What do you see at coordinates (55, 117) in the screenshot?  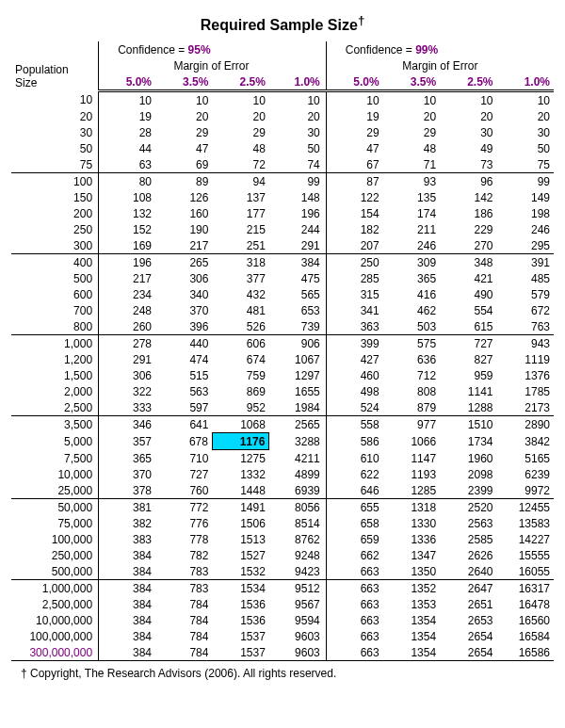 I see `population-cell: 20` at bounding box center [55, 117].